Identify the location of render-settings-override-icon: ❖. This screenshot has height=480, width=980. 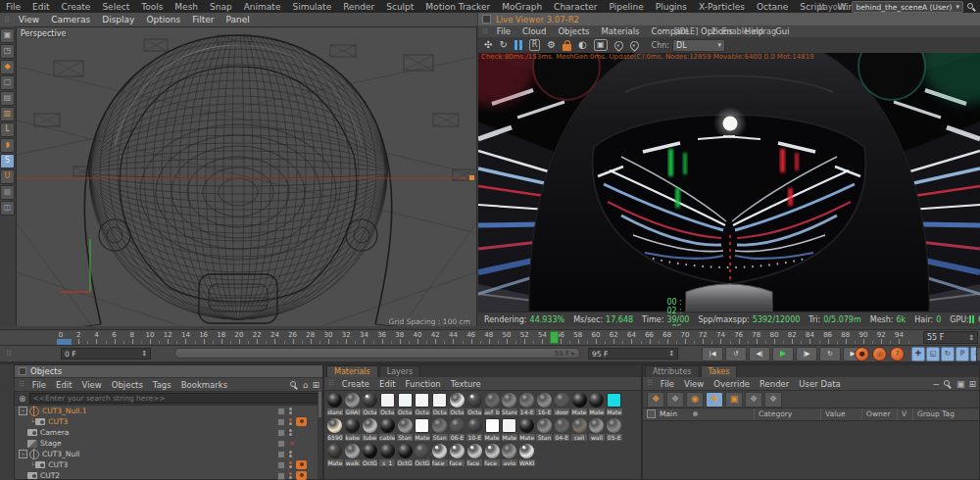
(754, 400).